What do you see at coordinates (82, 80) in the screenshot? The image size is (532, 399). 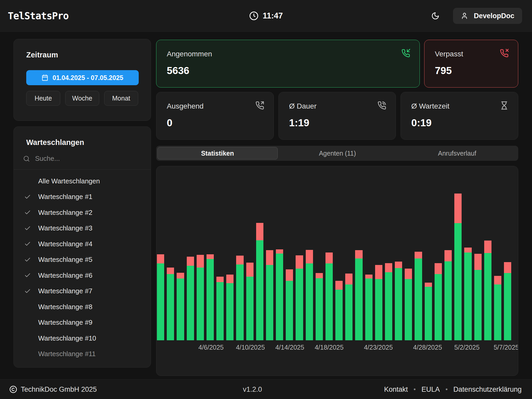 I see `zeitraum-card: Zeitraum 01.04.2025 - 07.05.2025 HeuteWo…` at bounding box center [82, 80].